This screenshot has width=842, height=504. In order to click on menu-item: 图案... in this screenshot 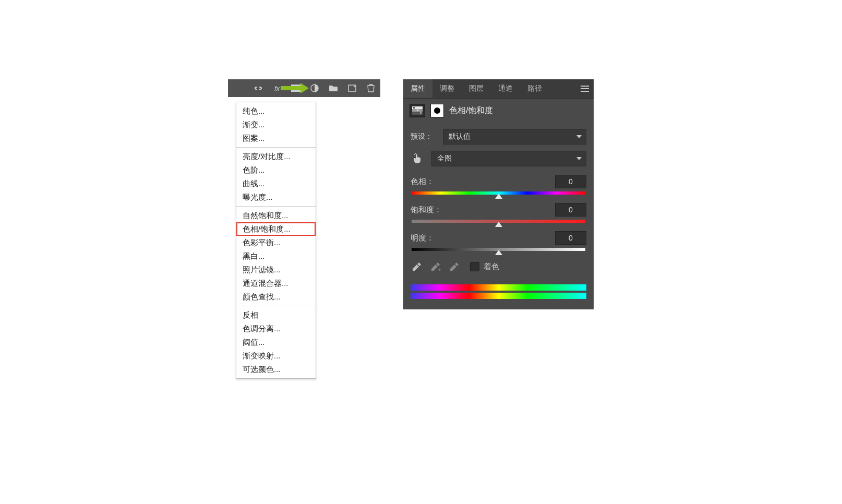, I will do `click(276, 138)`.